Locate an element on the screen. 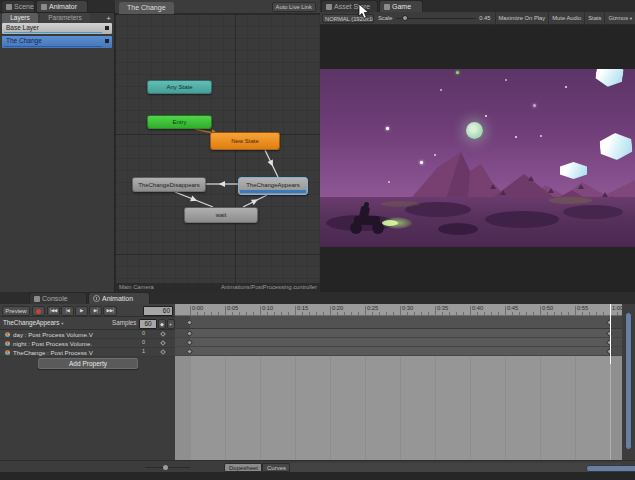 The height and width of the screenshot is (480, 635). tab-scene-label: Scene is located at coordinates (24, 7).